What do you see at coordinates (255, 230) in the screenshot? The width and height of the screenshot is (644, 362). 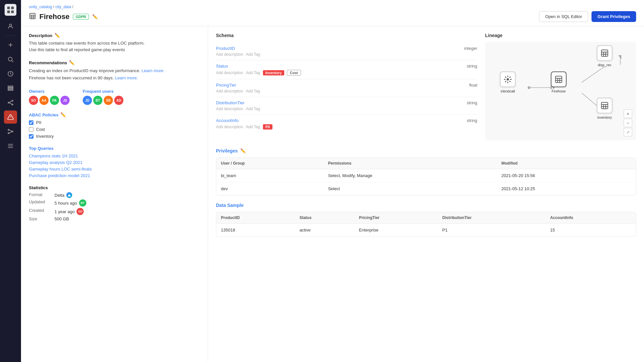 I see `data-productid-1: 135018` at bounding box center [255, 230].